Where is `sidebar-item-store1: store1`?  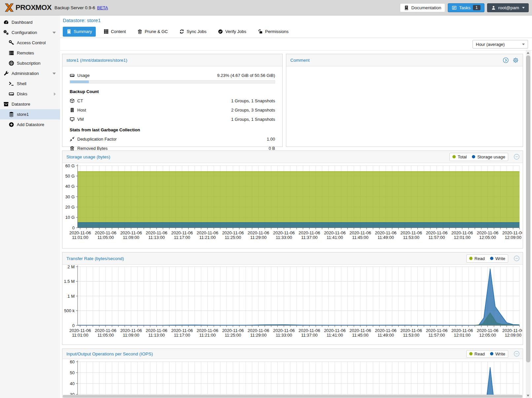
sidebar-item-store1: store1 is located at coordinates (30, 114).